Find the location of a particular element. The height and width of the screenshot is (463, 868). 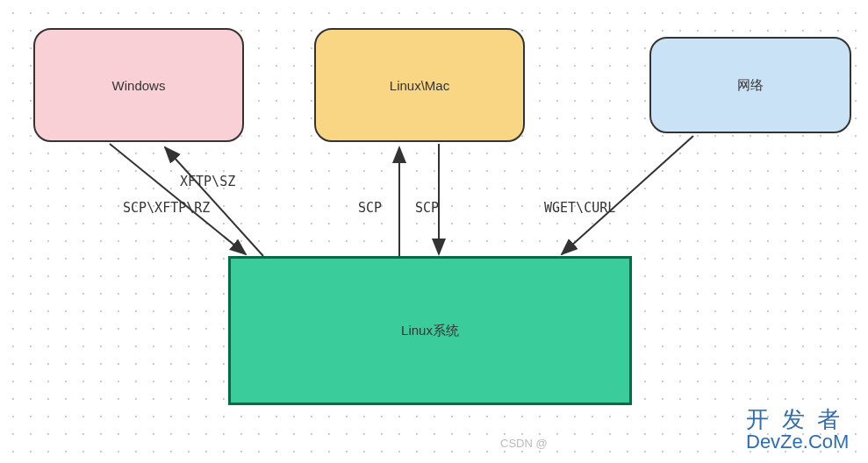

edge-label-wget-curl: WGET\CURL is located at coordinates (579, 208).